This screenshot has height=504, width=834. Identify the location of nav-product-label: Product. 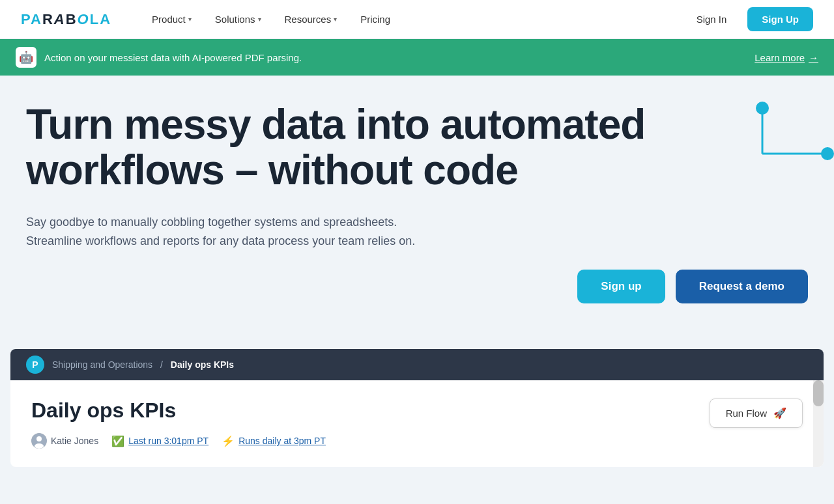
(169, 20).